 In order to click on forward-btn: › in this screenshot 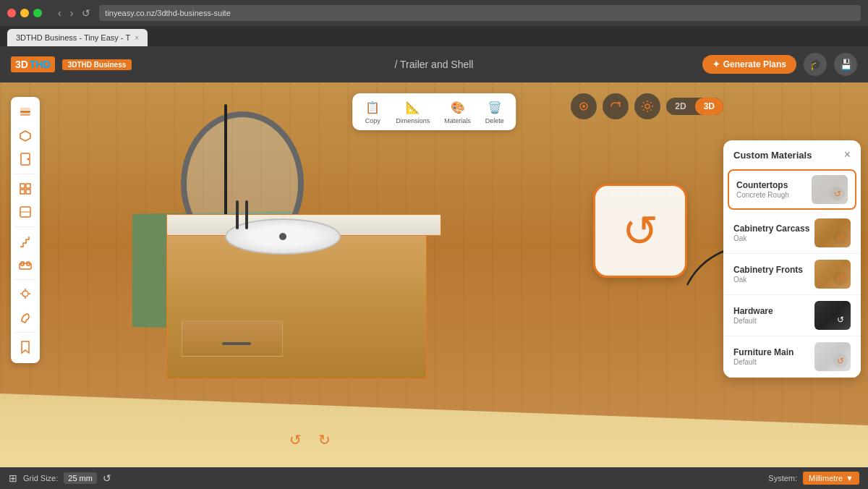, I will do `click(72, 13)`.